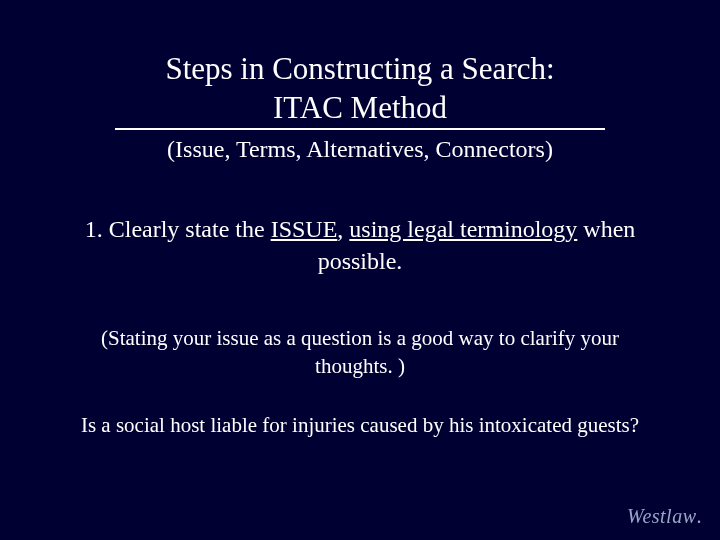 The height and width of the screenshot is (540, 720). Describe the element at coordinates (304, 229) in the screenshot. I see `step-issue-word: ISSUE` at that location.